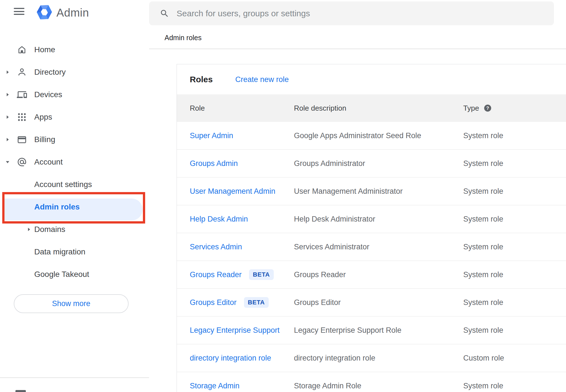 This screenshot has height=392, width=566. I want to click on role-cell: Legacy Enterprise Support, so click(242, 330).